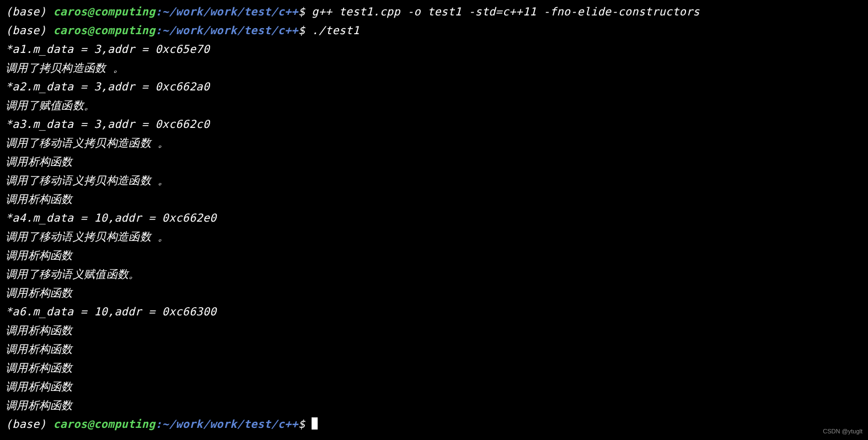 This screenshot has height=440, width=868. Describe the element at coordinates (434, 218) in the screenshot. I see `output-line: *a4.m_data = 10,addr = 0xc662e0` at that location.